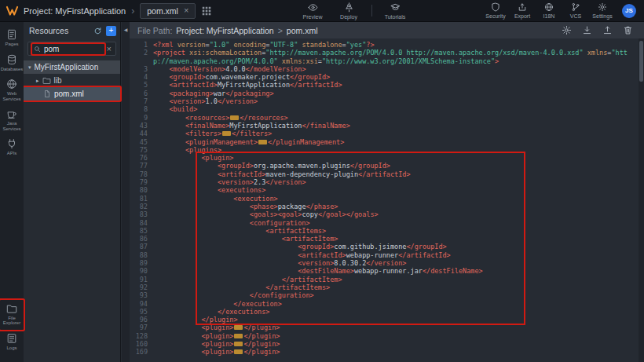 This screenshot has height=362, width=644. What do you see at coordinates (168, 11) in the screenshot?
I see `tab-pom-xml: pom.xml ×` at bounding box center [168, 11].